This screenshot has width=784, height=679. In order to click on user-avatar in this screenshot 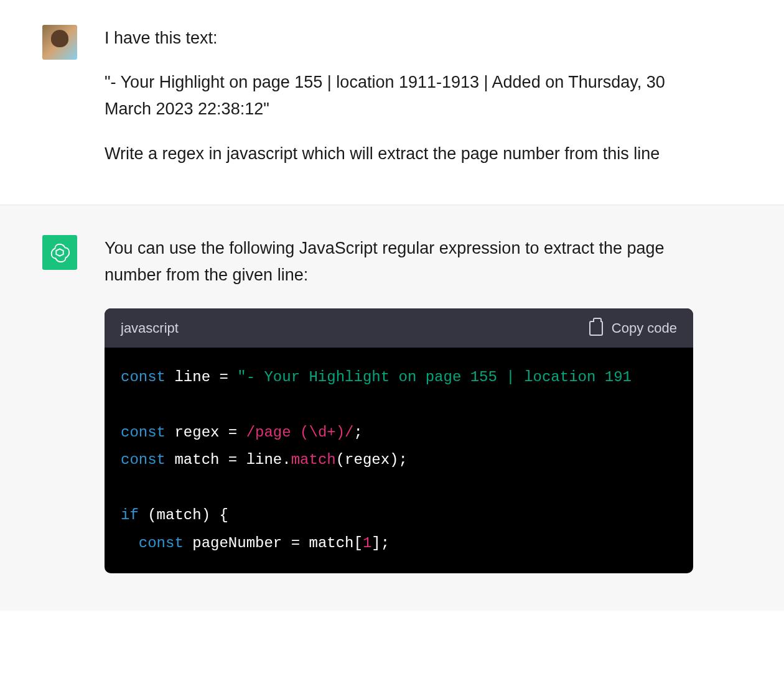, I will do `click(60, 42)`.